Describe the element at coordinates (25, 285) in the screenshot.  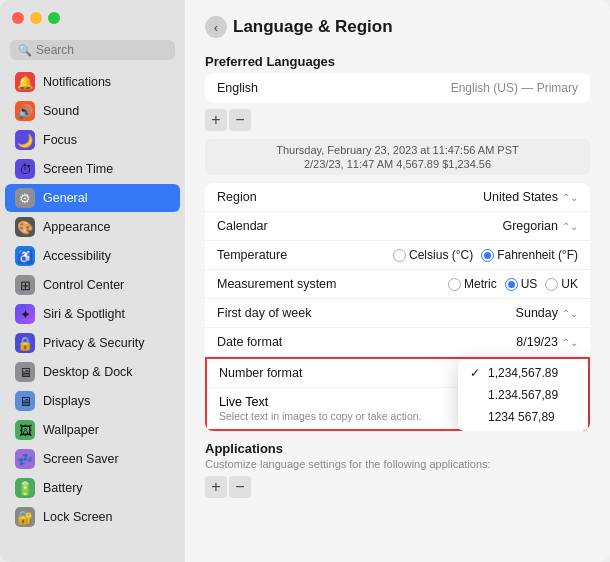
I see `controlcenter-icon: ⊞` at that location.